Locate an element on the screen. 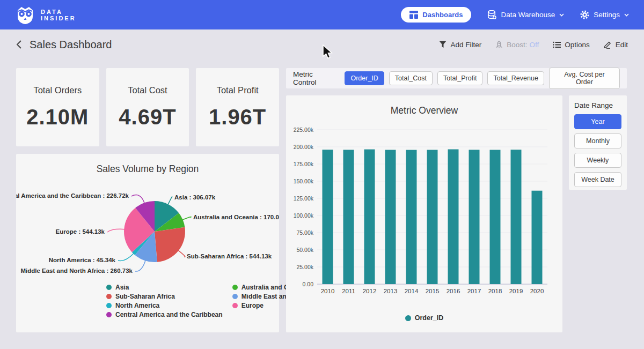  bar-order-id-2019 is located at coordinates (516, 217).